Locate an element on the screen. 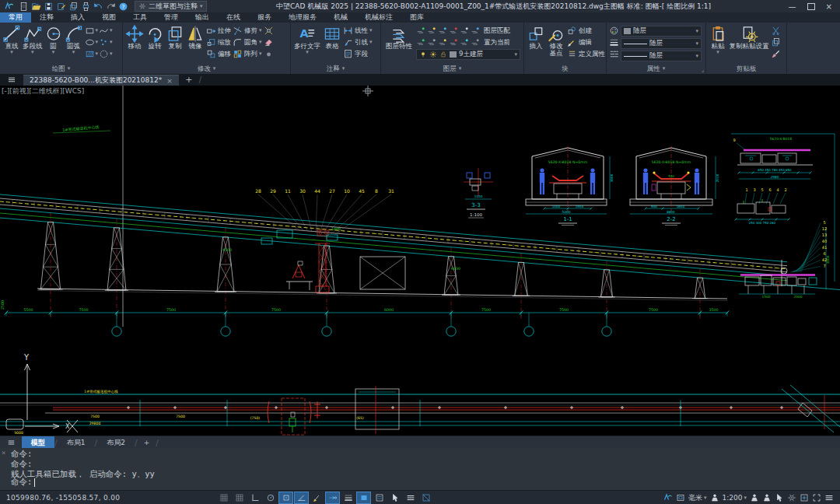  add-layout-button: + is located at coordinates (147, 443).